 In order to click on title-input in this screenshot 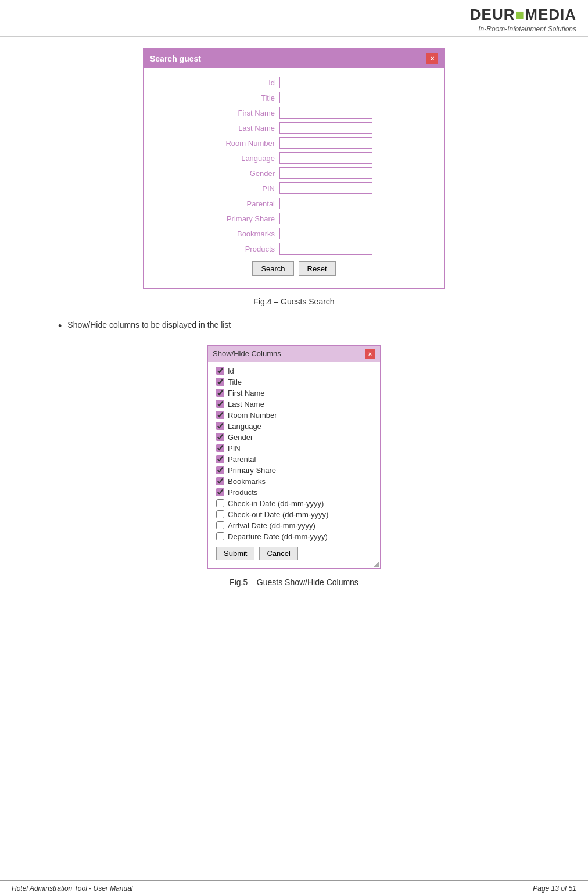, I will do `click(326, 98)`.